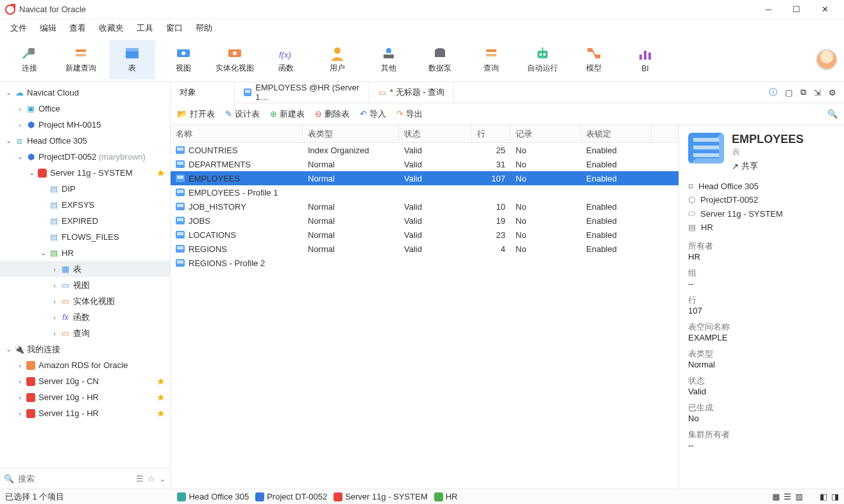 This screenshot has width=844, height=504. Describe the element at coordinates (827, 60) in the screenshot. I see `user-avatar` at that location.